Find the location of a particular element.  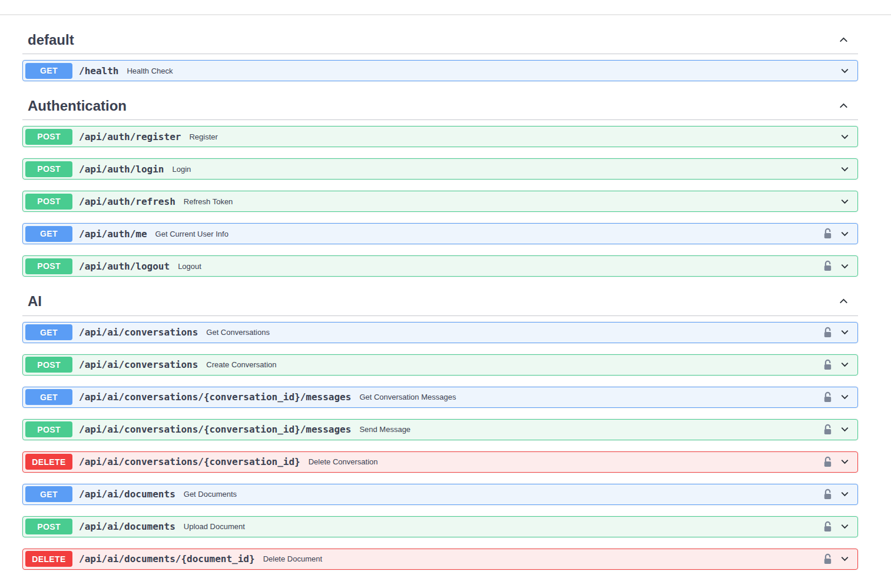

endpoint-row: POST /api/auth/register Register is located at coordinates (440, 137).